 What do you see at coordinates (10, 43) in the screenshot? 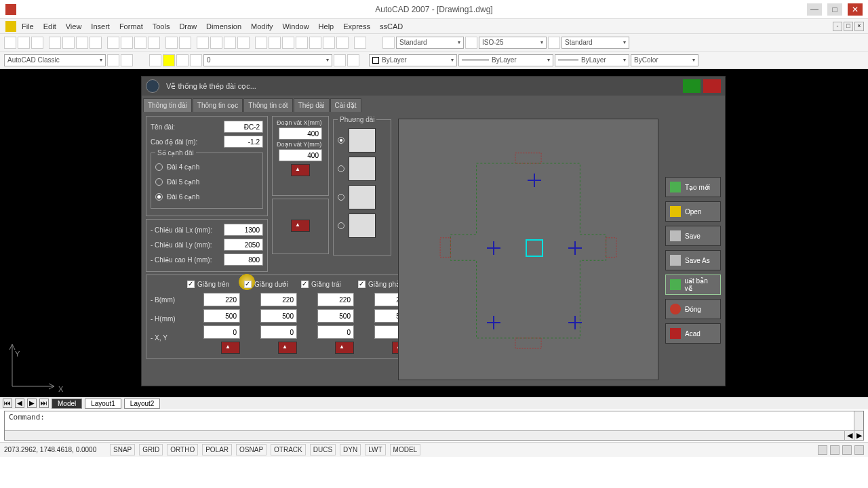
I see `new-icon` at bounding box center [10, 43].